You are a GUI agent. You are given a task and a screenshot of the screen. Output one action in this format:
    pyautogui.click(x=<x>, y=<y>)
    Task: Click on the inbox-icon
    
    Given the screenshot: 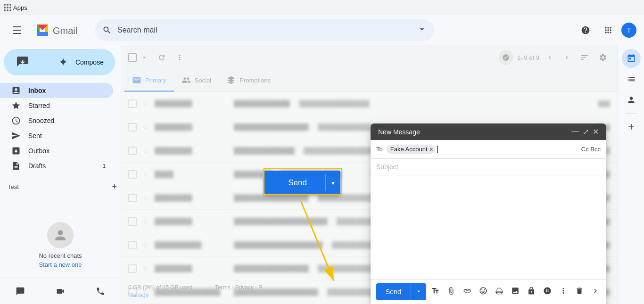 What is the action you would take?
    pyautogui.click(x=16, y=90)
    